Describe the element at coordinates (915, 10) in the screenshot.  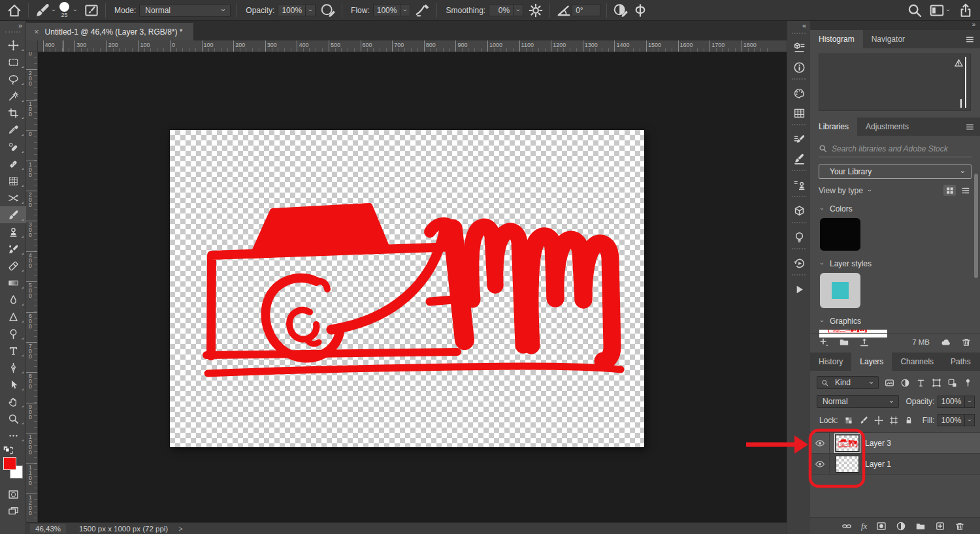
I see `search-icon` at that location.